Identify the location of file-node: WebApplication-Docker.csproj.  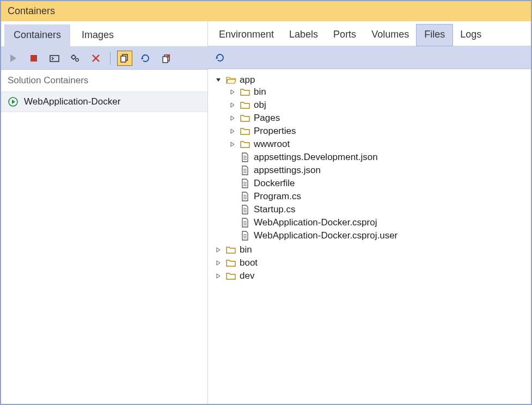
(379, 223).